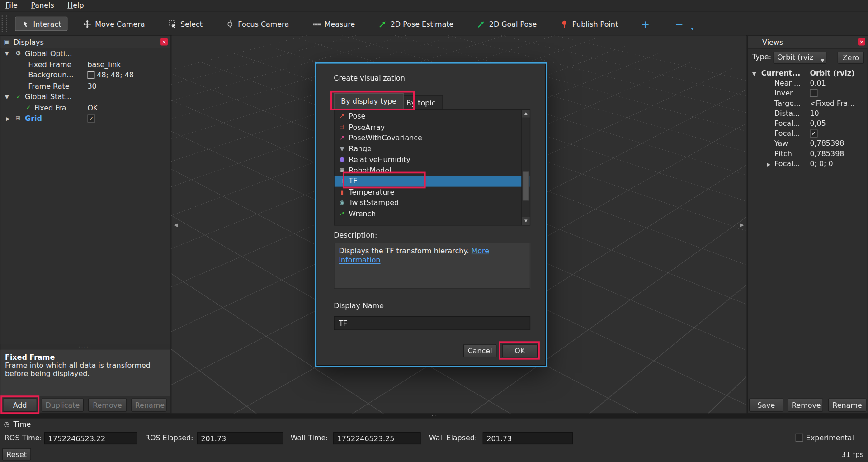 The height and width of the screenshot is (462, 868). Describe the element at coordinates (817, 124) in the screenshot. I see `property-value: 0,05` at that location.